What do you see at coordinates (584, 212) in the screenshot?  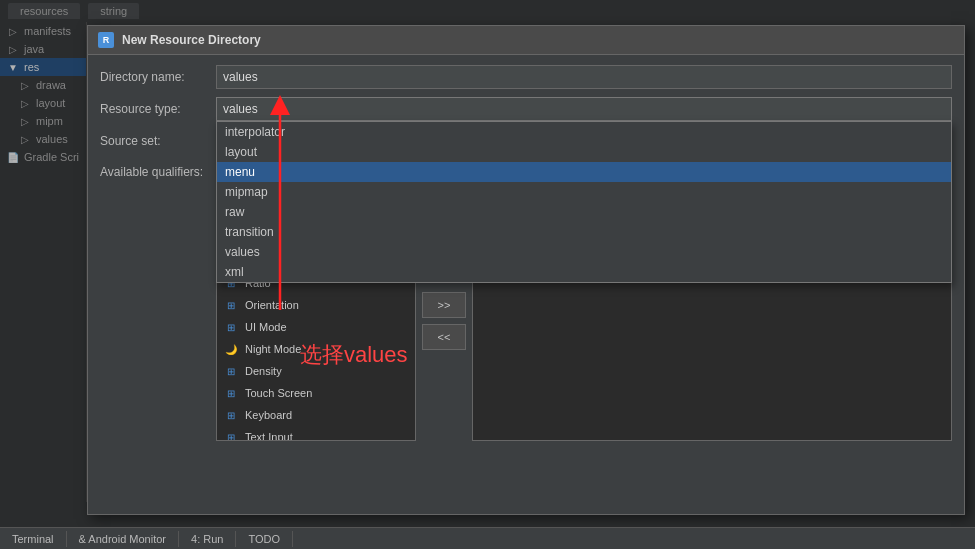 I see `dropdown-item-raw: raw` at bounding box center [584, 212].